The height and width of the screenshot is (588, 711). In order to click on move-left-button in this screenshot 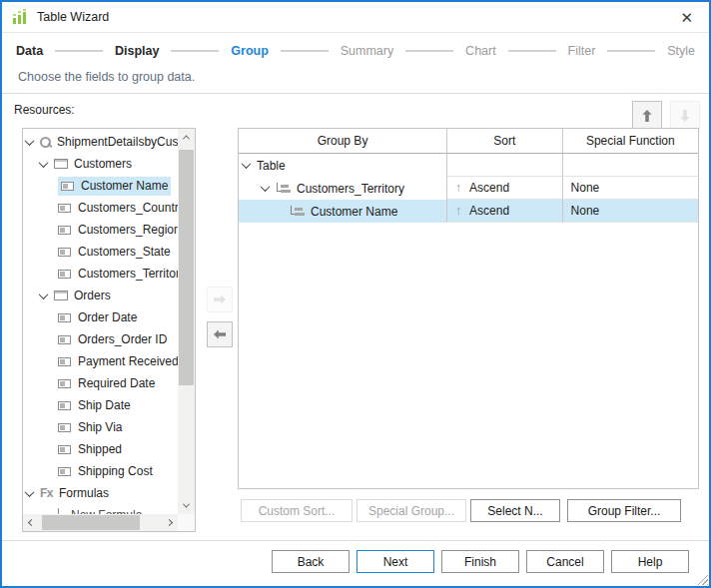, I will do `click(220, 334)`.